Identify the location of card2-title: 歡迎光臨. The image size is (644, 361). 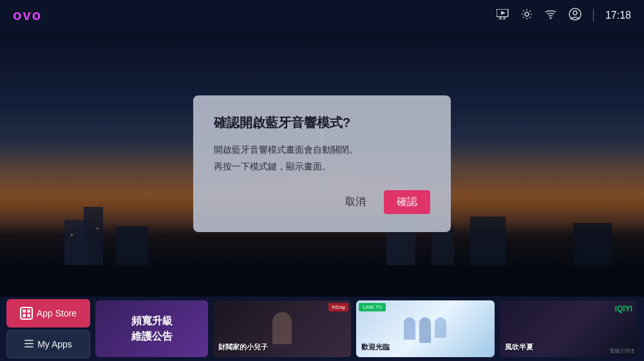
(375, 347).